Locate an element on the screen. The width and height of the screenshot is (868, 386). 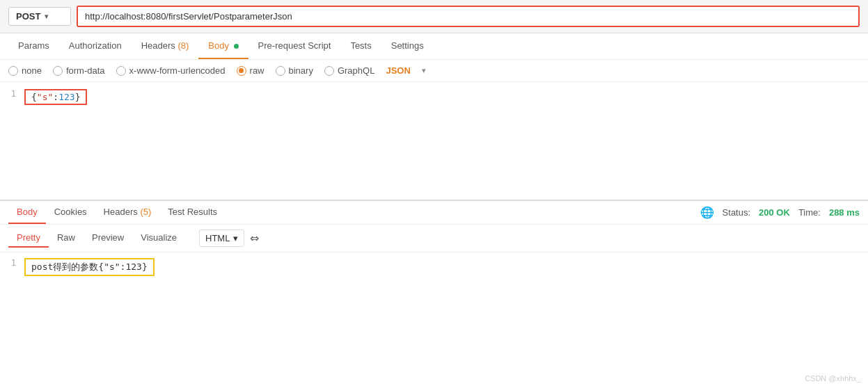
sub-tab-preview: Preview is located at coordinates (108, 238).